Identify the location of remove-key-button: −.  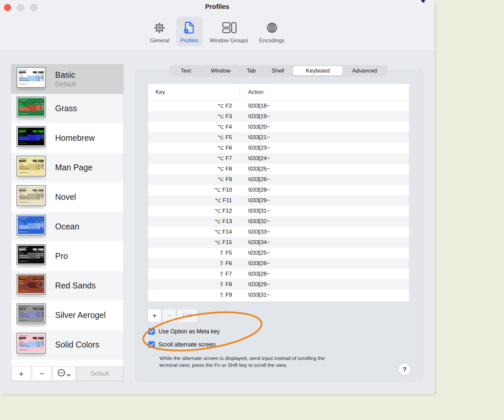
(169, 316).